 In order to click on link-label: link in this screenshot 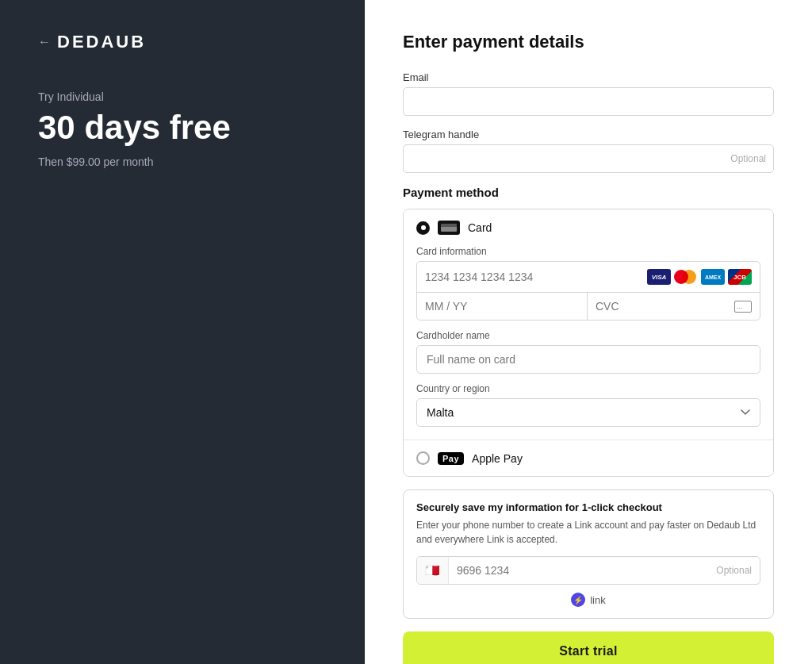, I will do `click(598, 600)`.